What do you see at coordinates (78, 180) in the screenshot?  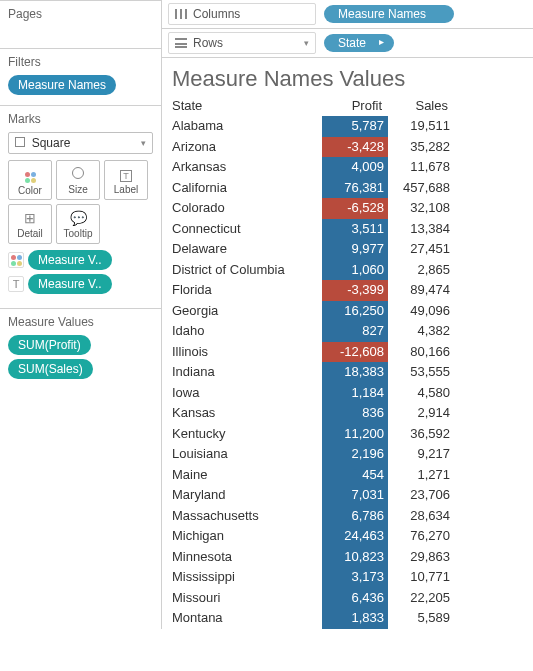 I see `size-button: Size` at bounding box center [78, 180].